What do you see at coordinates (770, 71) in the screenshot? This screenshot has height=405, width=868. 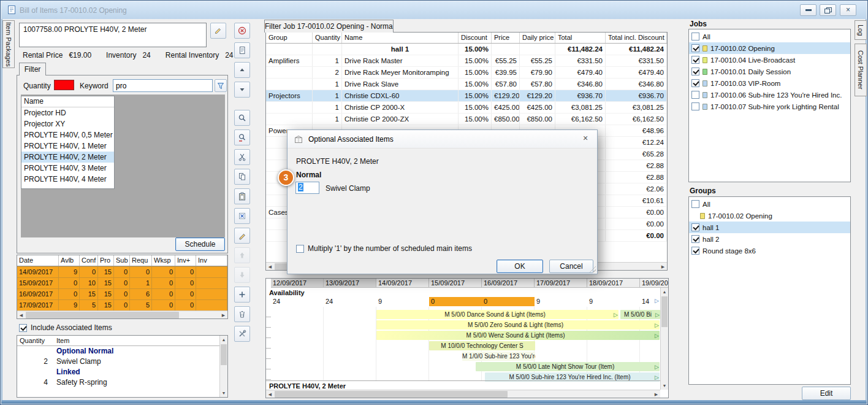 I see `job-row: 17-0010.01 Daily Session` at bounding box center [770, 71].